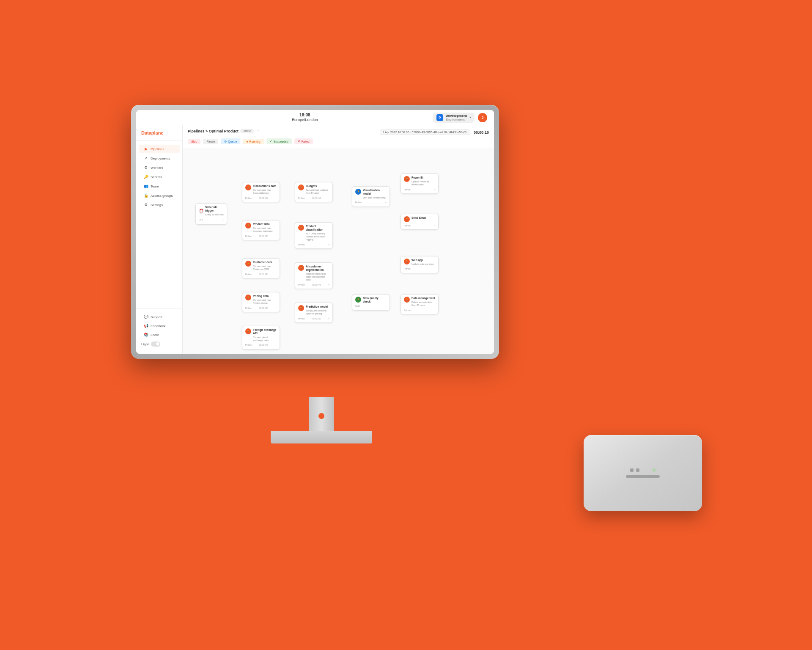 This screenshot has height=650, width=812. Describe the element at coordinates (159, 168) in the screenshot. I see `sidebar-item-workers: ⚙ Workers` at that location.